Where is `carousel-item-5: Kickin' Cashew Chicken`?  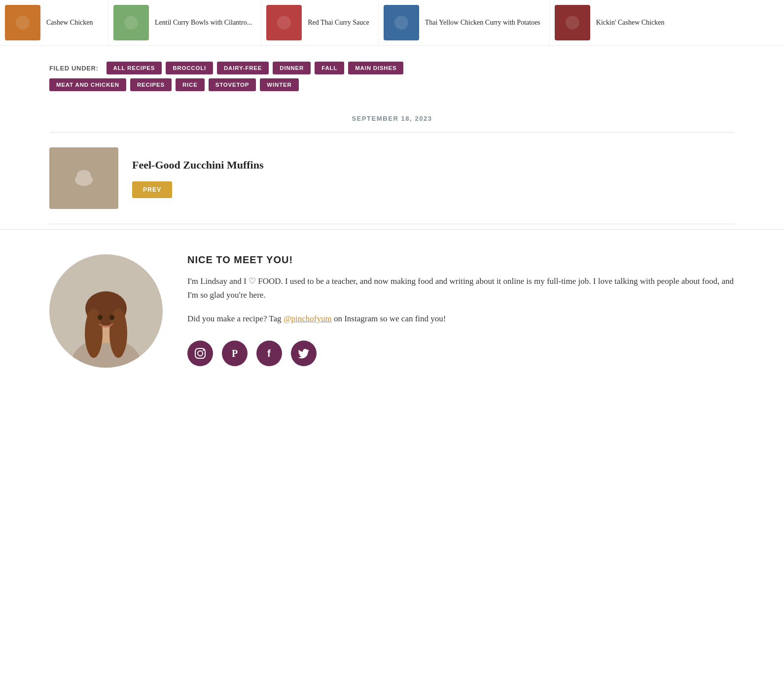 carousel-item-5: Kickin' Cashew Chicken is located at coordinates (611, 23).